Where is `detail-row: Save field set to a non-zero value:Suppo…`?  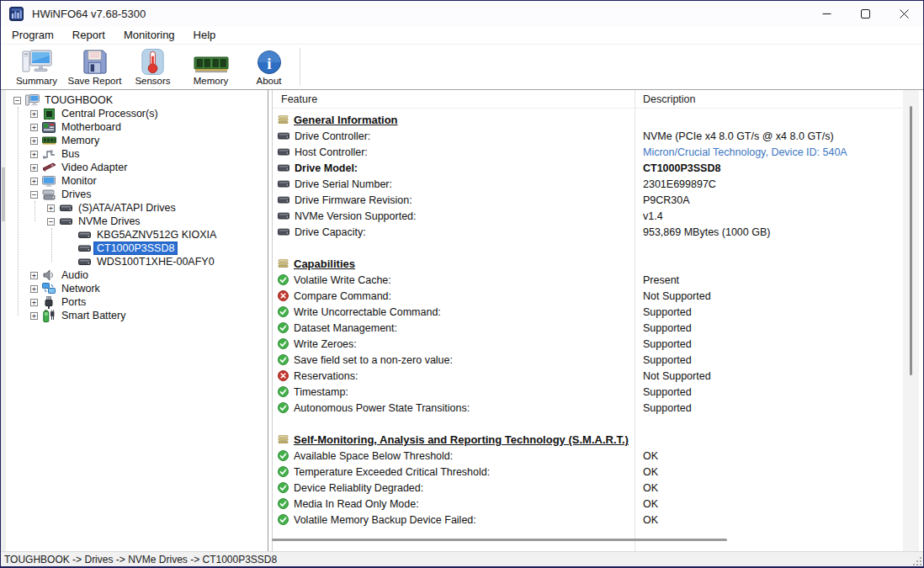 detail-row: Save field set to a non-zero value:Suppo… is located at coordinates (587, 360).